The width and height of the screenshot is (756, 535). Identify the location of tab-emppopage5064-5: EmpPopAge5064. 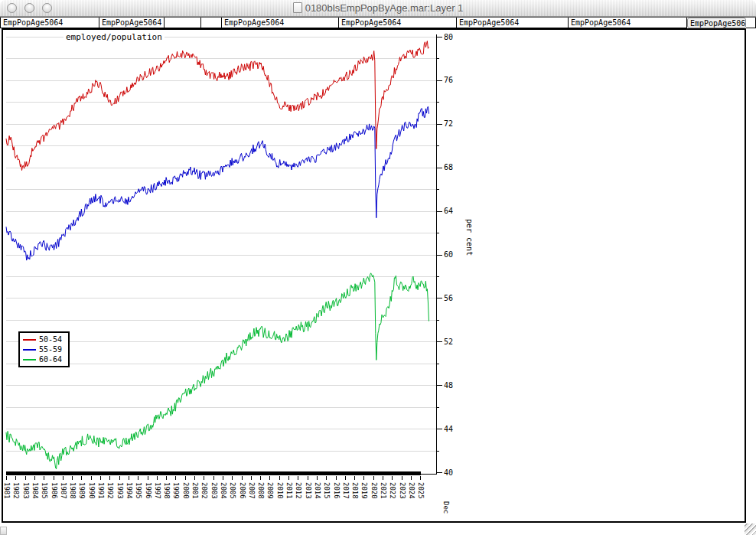
(398, 23).